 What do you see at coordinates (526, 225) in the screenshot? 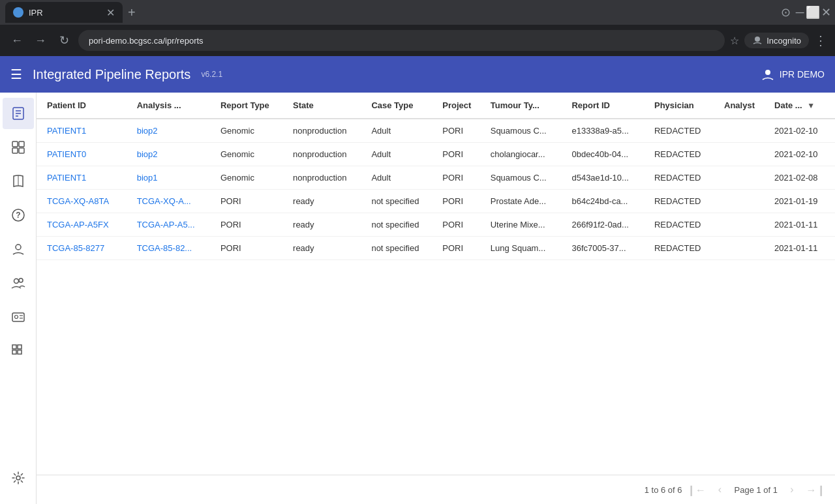
I see `cell-tumour-type: Uterine Mixe...` at bounding box center [526, 225].